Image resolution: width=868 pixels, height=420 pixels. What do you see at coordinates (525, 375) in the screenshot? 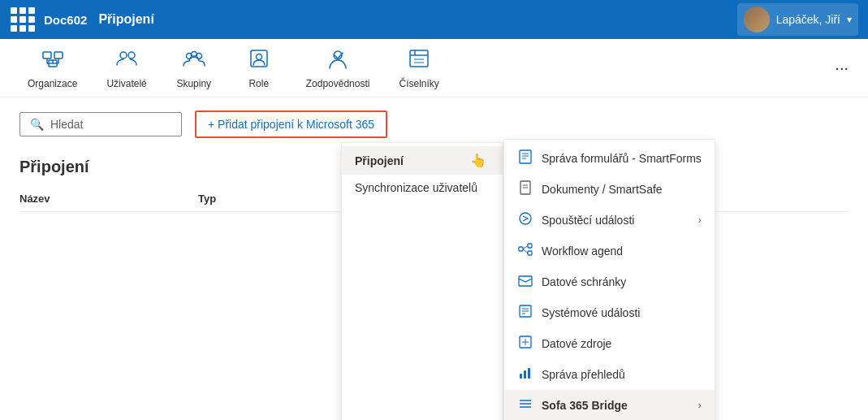
I see `sprava-prehledu-icon` at bounding box center [525, 375].